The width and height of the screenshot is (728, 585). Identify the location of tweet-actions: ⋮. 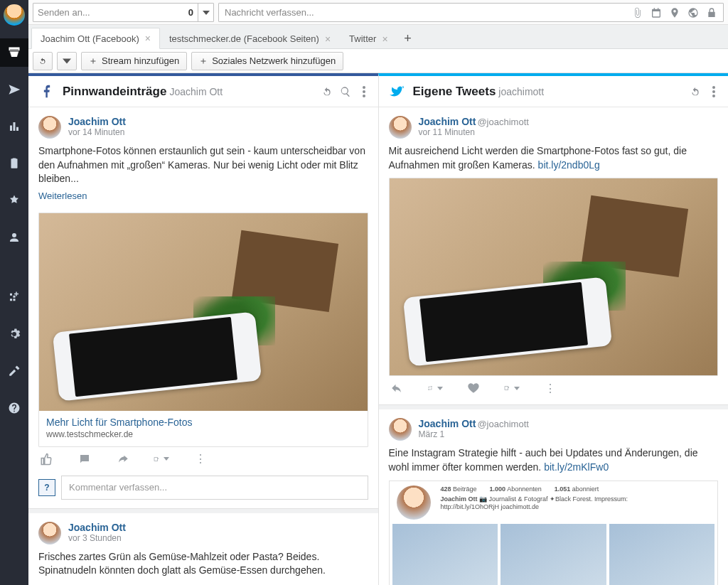
(554, 387).